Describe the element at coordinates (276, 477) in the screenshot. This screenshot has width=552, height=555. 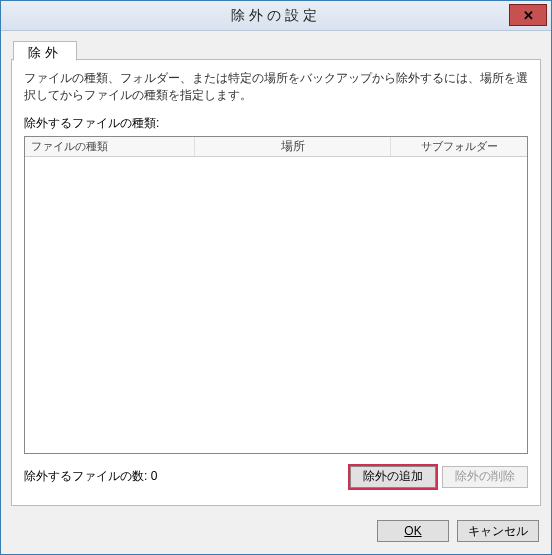
I see `list-footer-row: 除外するファイルの数: 0 除外の追加 除外の削除` at that location.